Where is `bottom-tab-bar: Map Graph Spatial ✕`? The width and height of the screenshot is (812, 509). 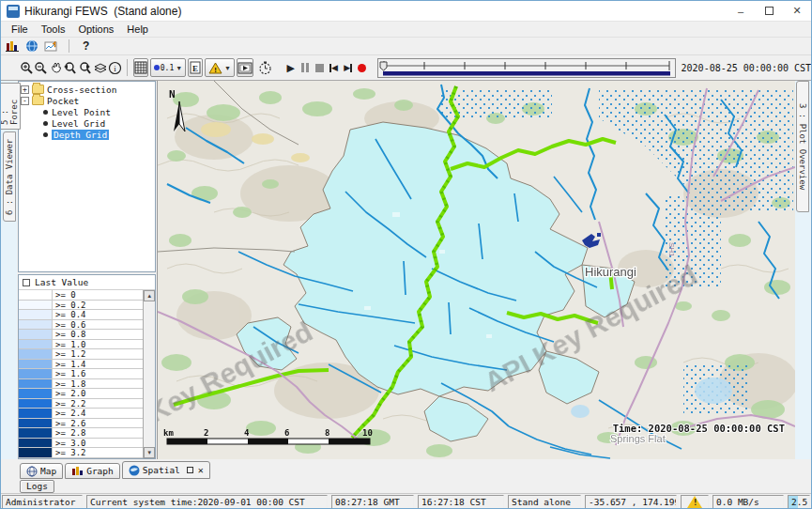
bottom-tab-bar: Map Graph Spatial ✕ is located at coordinates (406, 470).